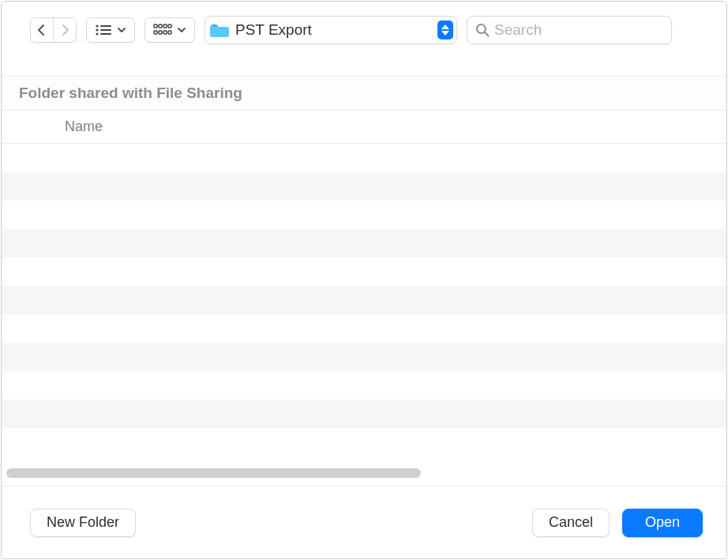 This screenshot has width=728, height=560. What do you see at coordinates (65, 30) in the screenshot?
I see `chevron-right-icon` at bounding box center [65, 30].